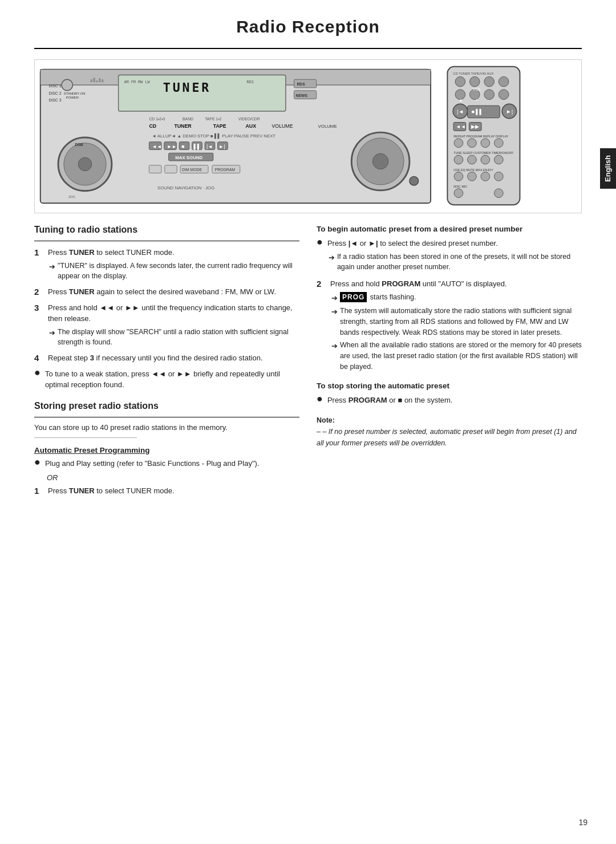 This screenshot has width=616, height=844. Describe the element at coordinates (52, 271) in the screenshot. I see `arrow-1: ➔` at that location.